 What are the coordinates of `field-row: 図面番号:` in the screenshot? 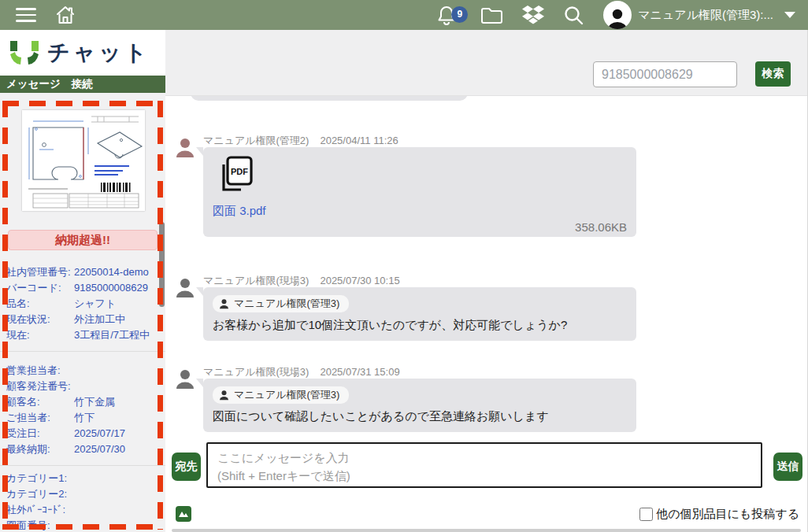 It's located at (86, 525).